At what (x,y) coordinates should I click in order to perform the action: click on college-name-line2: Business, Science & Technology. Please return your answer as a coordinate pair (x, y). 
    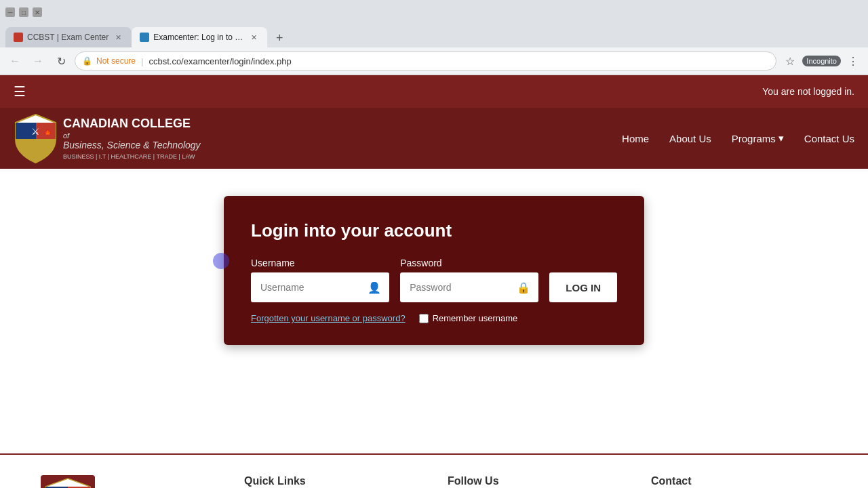
    Looking at the image, I should click on (132, 145).